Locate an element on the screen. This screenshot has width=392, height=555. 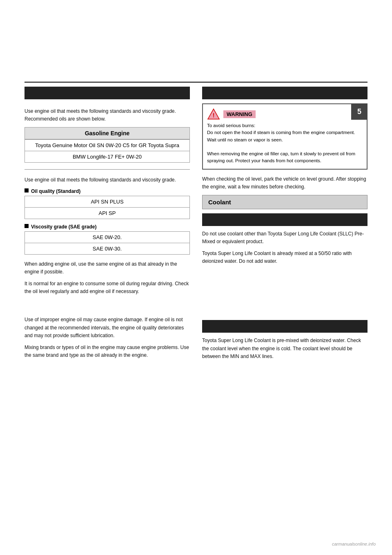
bullet-row-2: Viscosity grade (SAE grade) is located at coordinates (107, 227).